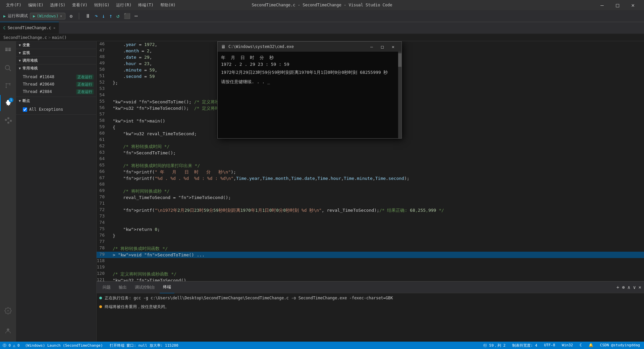  I want to click on status-spaces: 制表符宽度: 4, so click(525, 346).